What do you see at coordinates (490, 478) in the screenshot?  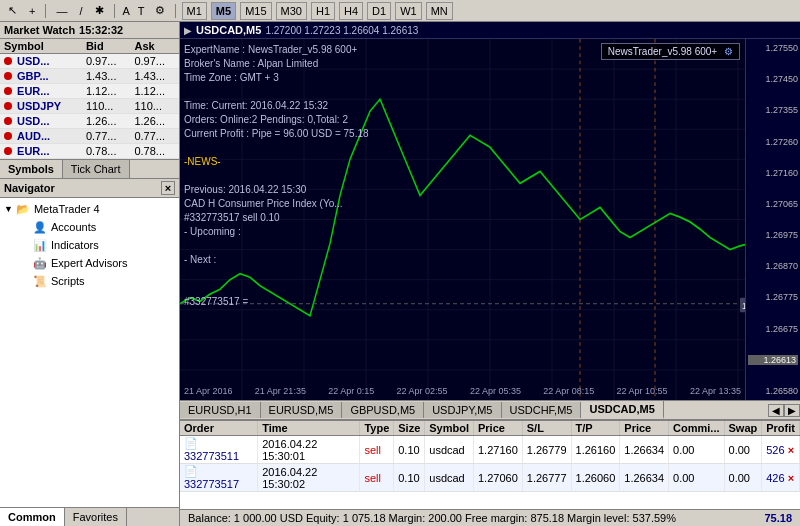 I see `order-row: 📄 332773517 2016.04.22 15:30:02 sell 0.1…` at bounding box center [490, 478].